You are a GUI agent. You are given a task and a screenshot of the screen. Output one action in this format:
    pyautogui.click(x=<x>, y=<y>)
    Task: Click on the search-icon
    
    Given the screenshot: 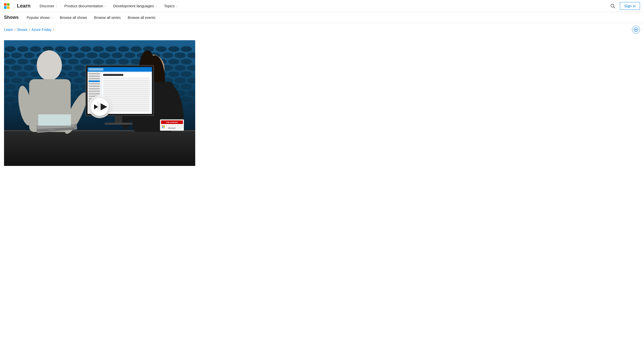 What is the action you would take?
    pyautogui.click(x=613, y=6)
    